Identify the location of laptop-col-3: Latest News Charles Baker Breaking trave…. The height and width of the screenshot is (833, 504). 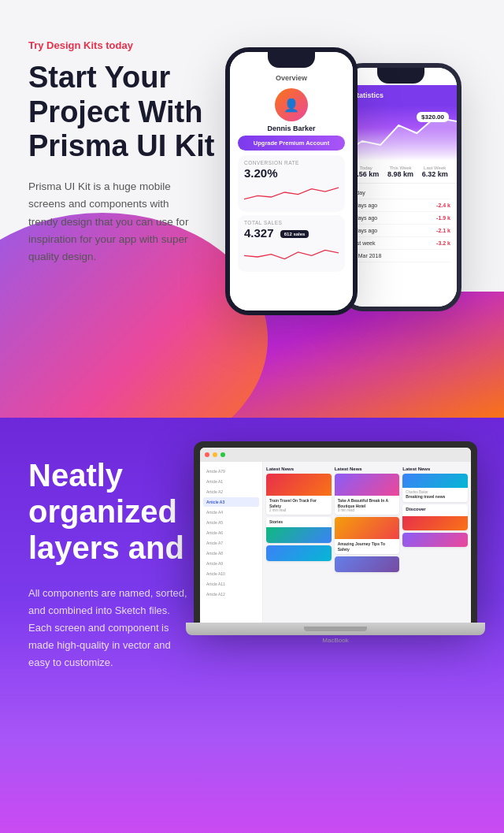
(435, 542).